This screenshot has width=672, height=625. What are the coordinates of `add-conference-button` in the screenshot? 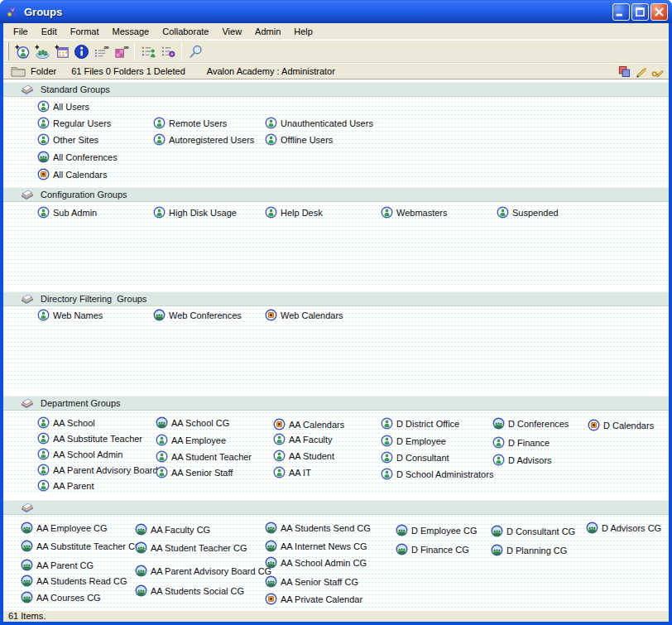 It's located at (41, 51).